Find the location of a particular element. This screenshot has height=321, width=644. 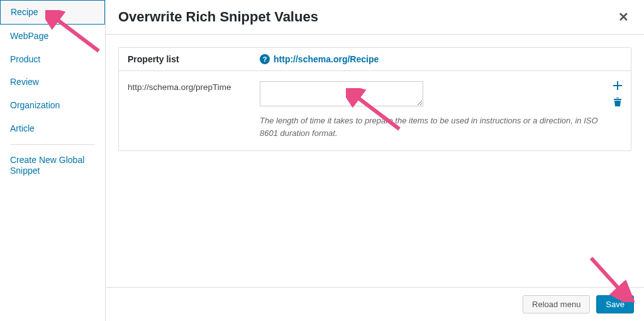

trash-icon is located at coordinates (618, 103).